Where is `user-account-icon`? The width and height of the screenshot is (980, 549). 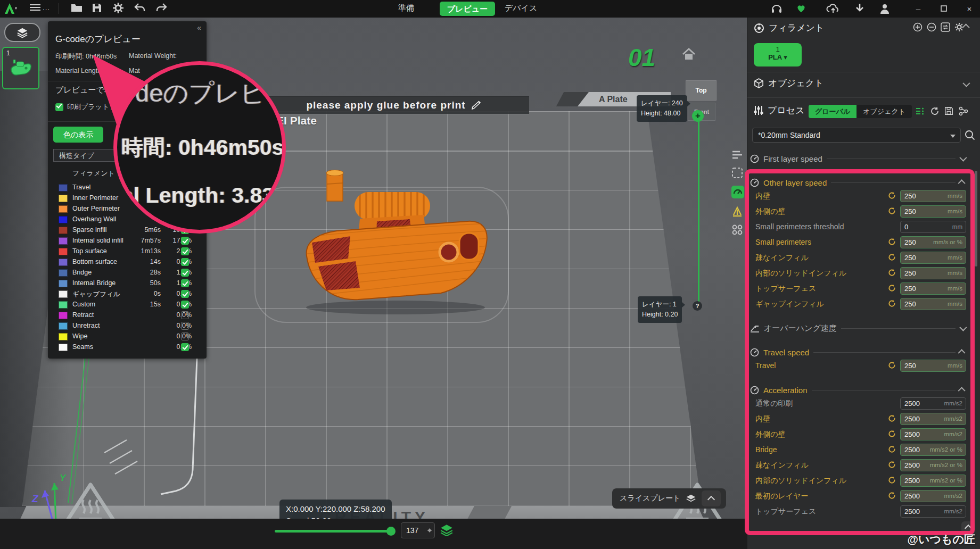
user-account-icon is located at coordinates (886, 9).